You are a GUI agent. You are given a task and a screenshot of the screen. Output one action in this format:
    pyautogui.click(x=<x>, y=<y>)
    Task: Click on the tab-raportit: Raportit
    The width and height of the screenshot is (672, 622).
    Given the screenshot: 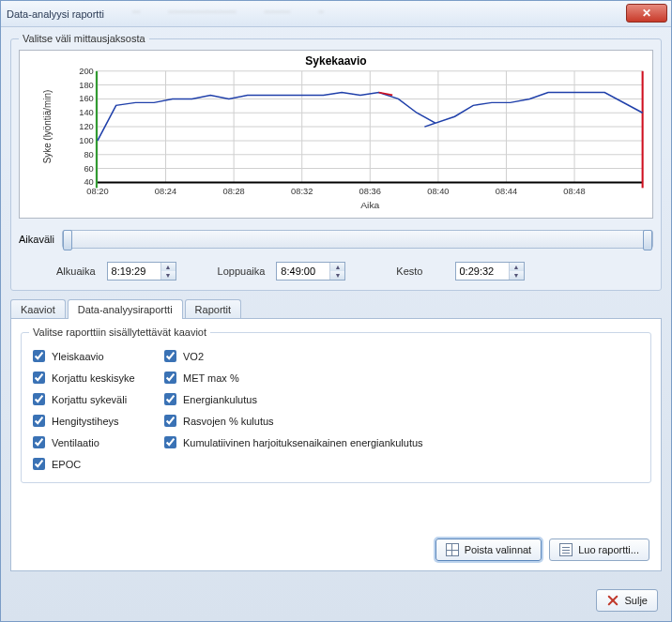 What is the action you would take?
    pyautogui.click(x=214, y=310)
    